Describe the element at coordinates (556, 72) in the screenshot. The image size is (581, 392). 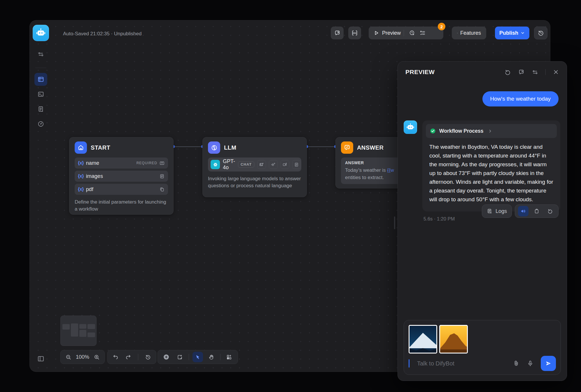
I see `close-icon` at that location.